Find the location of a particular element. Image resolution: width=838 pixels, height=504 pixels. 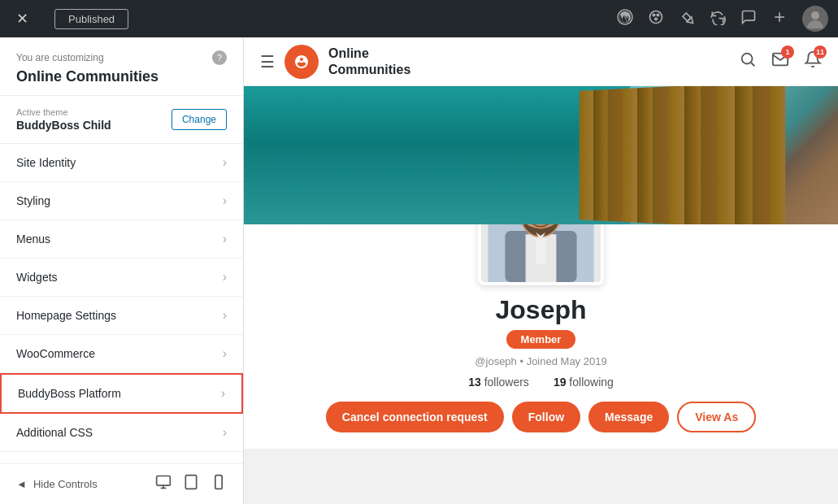

theme-name: BuddyBoss Child is located at coordinates (63, 125).